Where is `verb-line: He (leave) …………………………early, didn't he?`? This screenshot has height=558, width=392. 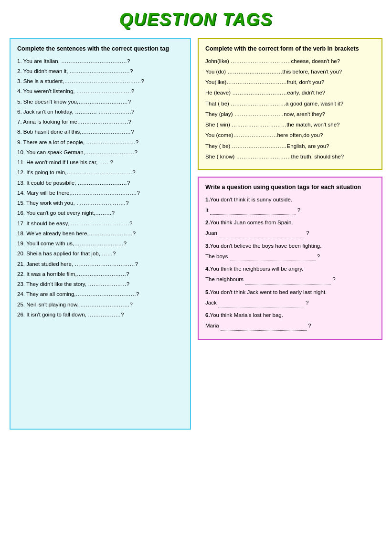
verb-line: He (leave) …………………………early, didn't he? is located at coordinates (290, 93).